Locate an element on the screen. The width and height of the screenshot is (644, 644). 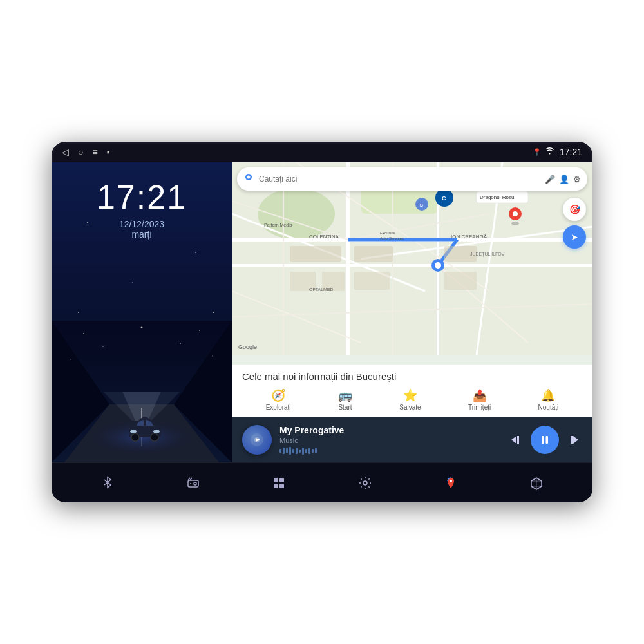
saved-nav: ⭐ Salvate is located at coordinates (410, 399).